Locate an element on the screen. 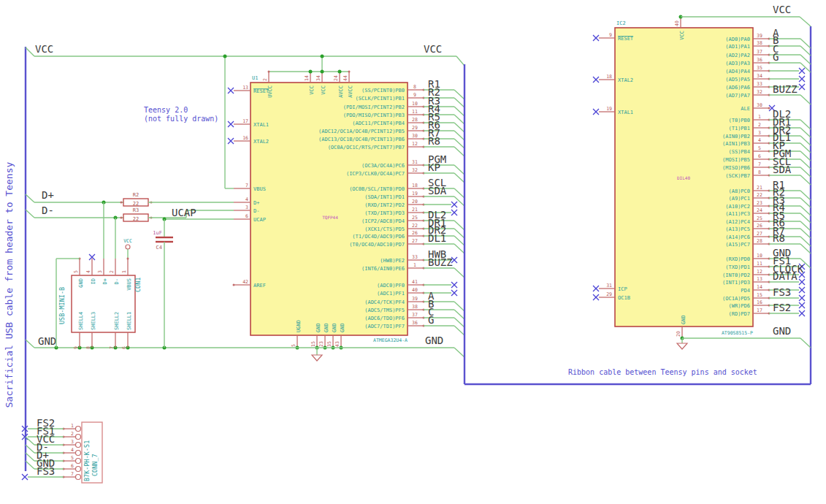 The height and width of the screenshot is (504, 826). pin-name: (PDI/MOSI/PCINT2)PB2 is located at coordinates (374, 107).